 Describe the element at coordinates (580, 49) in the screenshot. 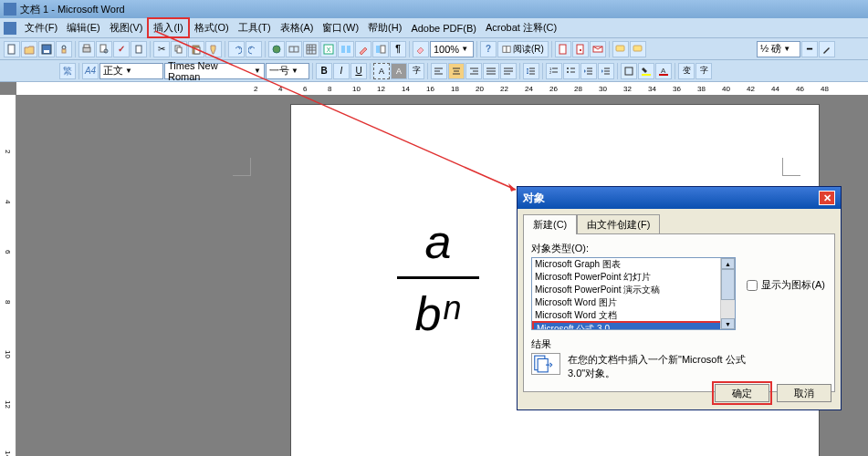

I see `pdf-convert-icon` at that location.